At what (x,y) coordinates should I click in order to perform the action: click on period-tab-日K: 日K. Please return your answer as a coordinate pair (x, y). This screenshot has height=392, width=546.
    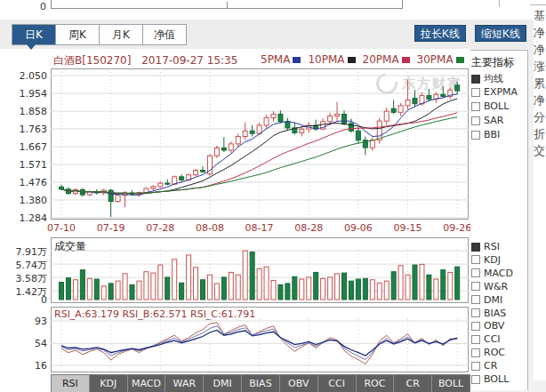
    Looking at the image, I should click on (34, 35).